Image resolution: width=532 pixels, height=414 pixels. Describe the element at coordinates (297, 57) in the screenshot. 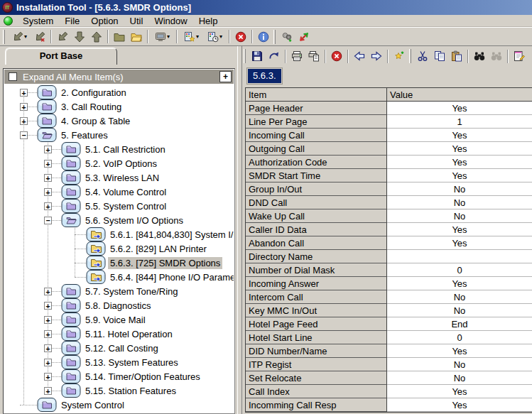

I see `print-button` at that location.